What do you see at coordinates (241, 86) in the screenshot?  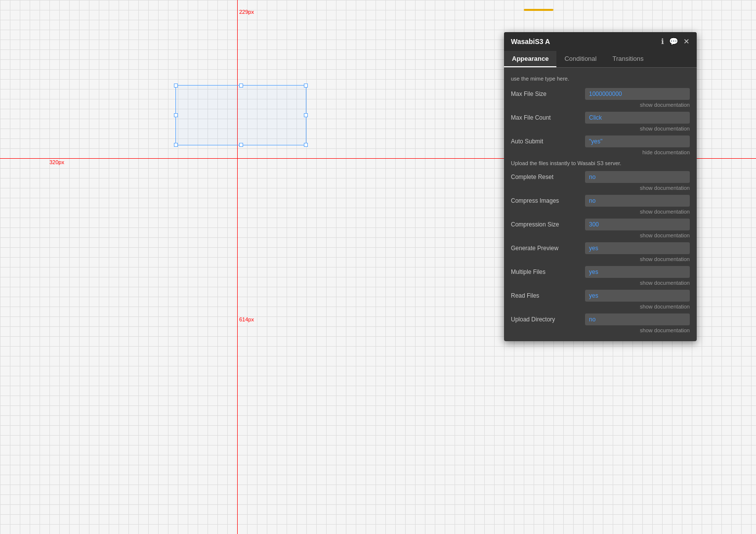 I see `handle-tc` at bounding box center [241, 86].